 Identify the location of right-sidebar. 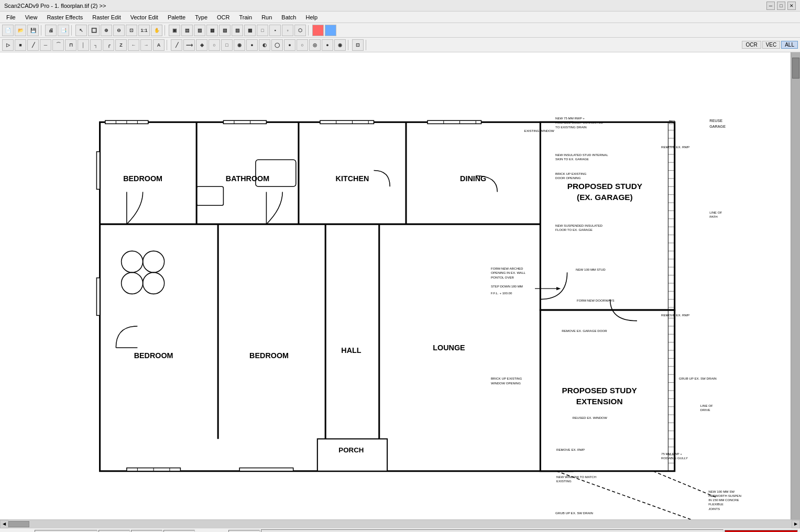
(795, 286).